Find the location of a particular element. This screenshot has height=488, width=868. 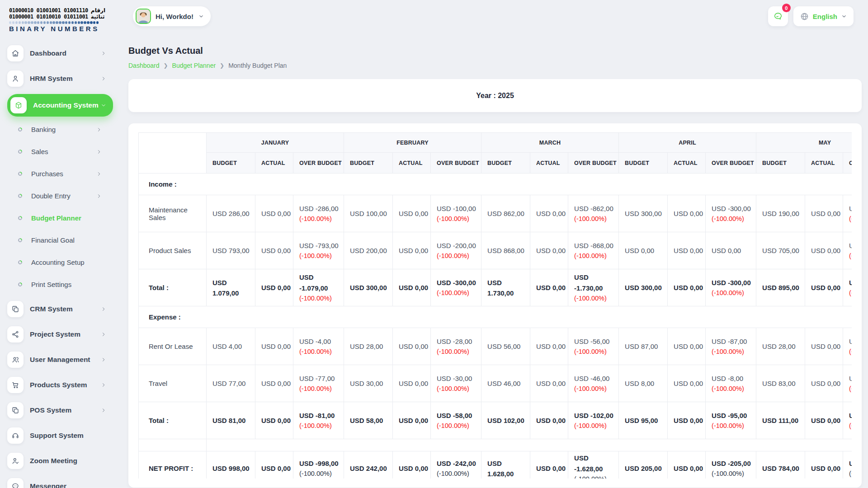

row-label: Total : is located at coordinates (173, 288).